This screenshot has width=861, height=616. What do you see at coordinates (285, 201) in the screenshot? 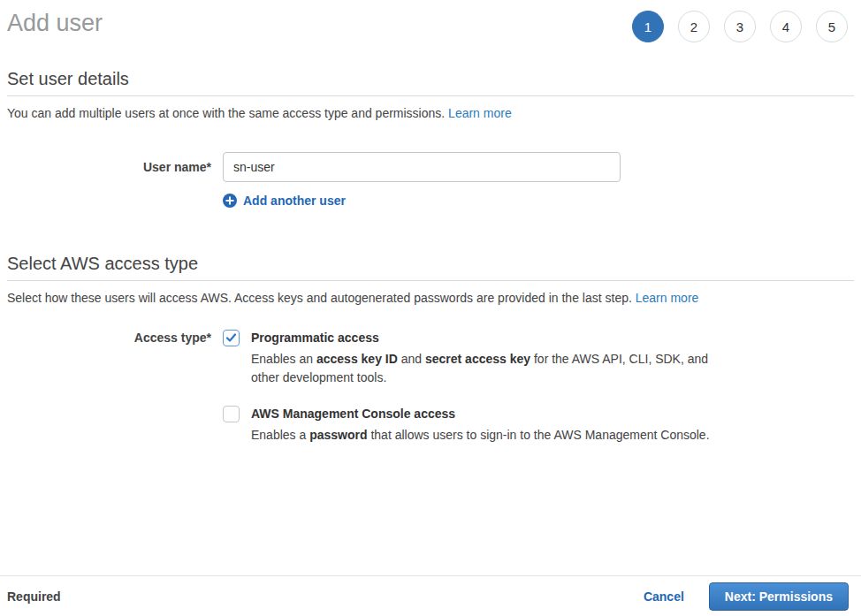
I see `add-another-user-button: Add another user` at bounding box center [285, 201].